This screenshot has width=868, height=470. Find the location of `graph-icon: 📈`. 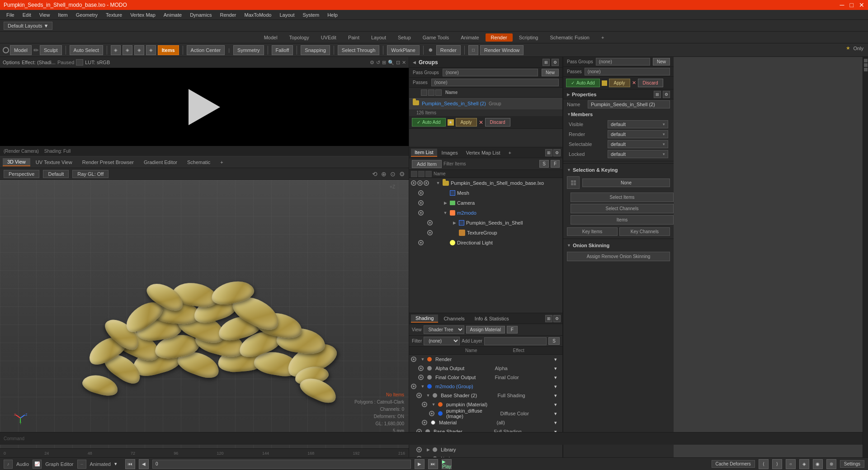

graph-icon: 📈 is located at coordinates (37, 464).